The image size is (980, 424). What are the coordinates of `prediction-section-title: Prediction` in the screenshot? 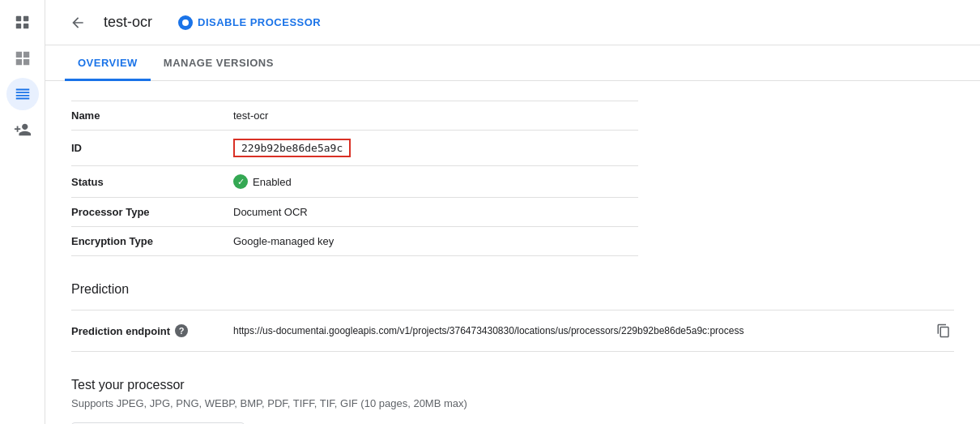 It's located at (513, 289).